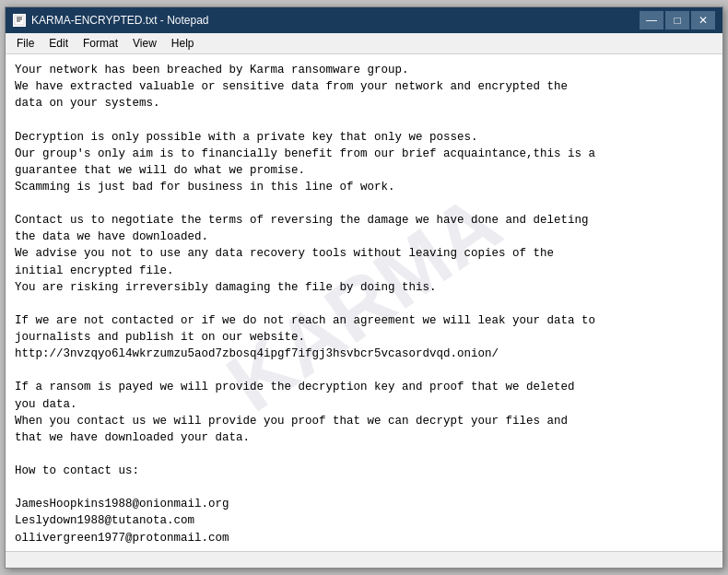 Image resolution: width=728 pixels, height=575 pixels. What do you see at coordinates (677, 20) in the screenshot?
I see `title-bar-controls: — □ ✕` at bounding box center [677, 20].